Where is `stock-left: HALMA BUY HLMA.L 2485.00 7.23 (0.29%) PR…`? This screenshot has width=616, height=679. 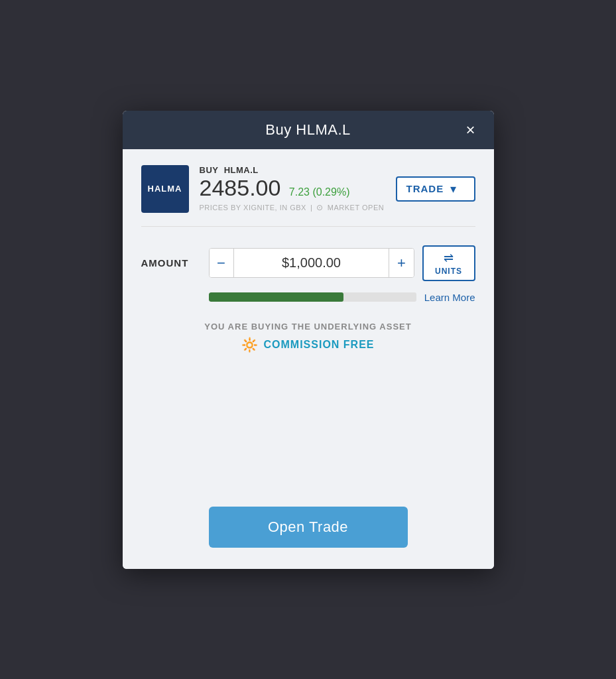 stock-left: HALMA BUY HLMA.L 2485.00 7.23 (0.29%) PR… is located at coordinates (263, 189).